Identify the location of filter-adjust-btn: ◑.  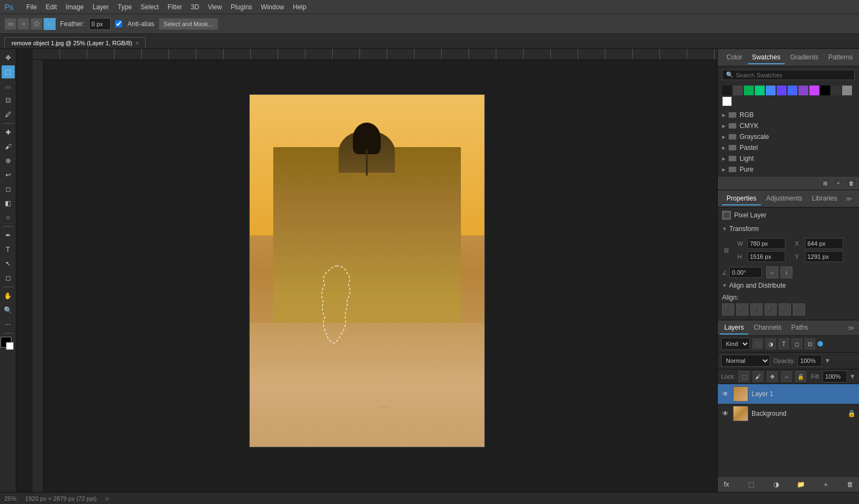
(771, 344).